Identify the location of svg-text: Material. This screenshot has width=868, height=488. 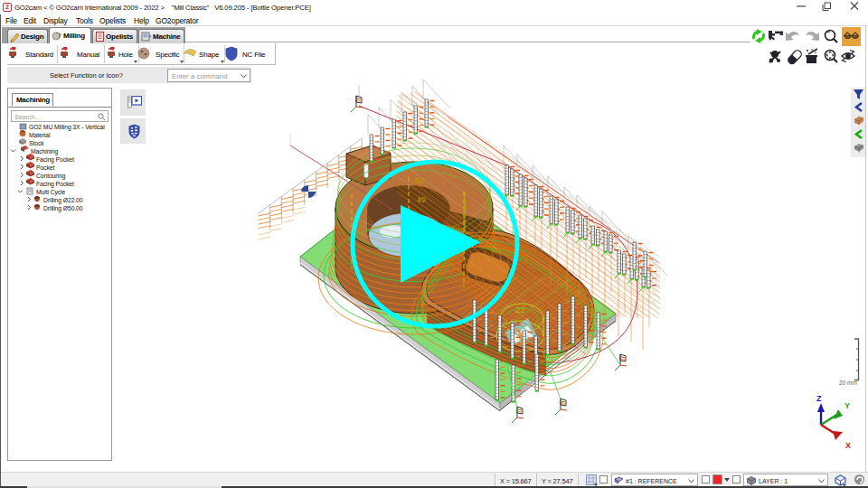
(40, 136).